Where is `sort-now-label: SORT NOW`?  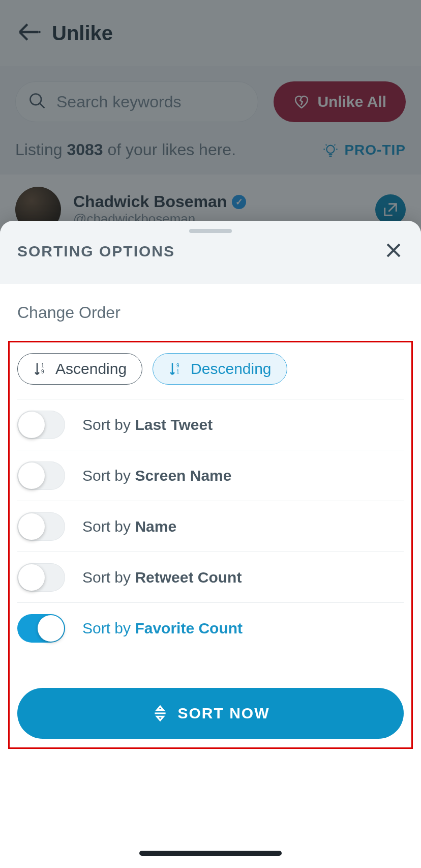 sort-now-label: SORT NOW is located at coordinates (224, 713).